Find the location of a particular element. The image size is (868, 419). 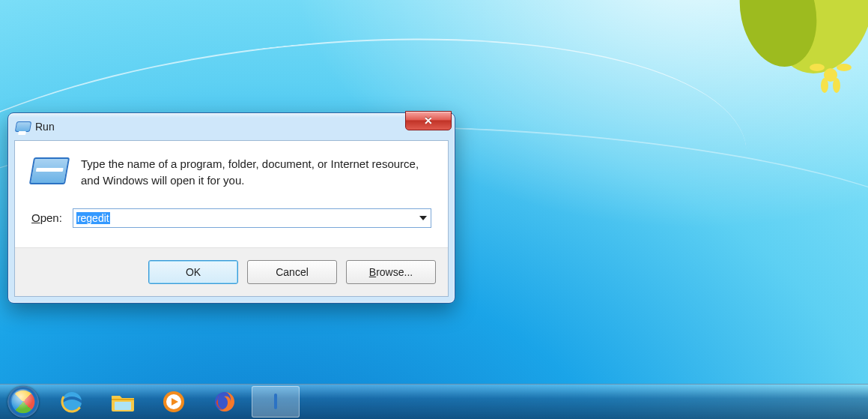

combobox-dropdown-button is located at coordinates (423, 218).